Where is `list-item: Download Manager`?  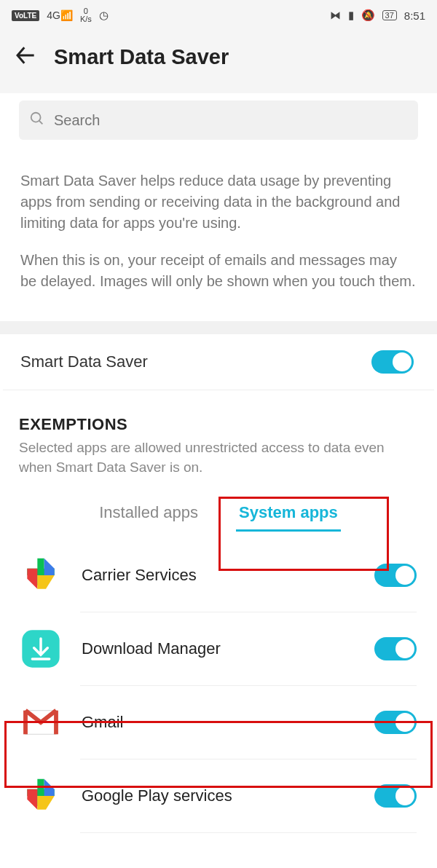
list-item: Download Manager is located at coordinates (219, 649).